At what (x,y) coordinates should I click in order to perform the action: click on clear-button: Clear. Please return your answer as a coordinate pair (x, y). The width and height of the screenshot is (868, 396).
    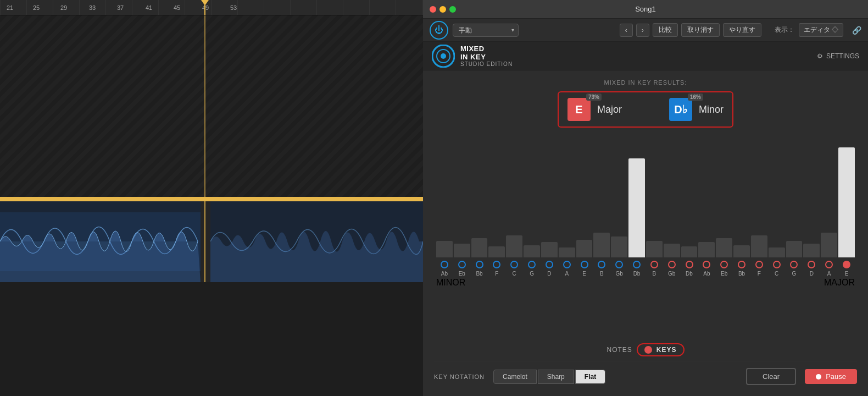
    Looking at the image, I should click on (771, 376).